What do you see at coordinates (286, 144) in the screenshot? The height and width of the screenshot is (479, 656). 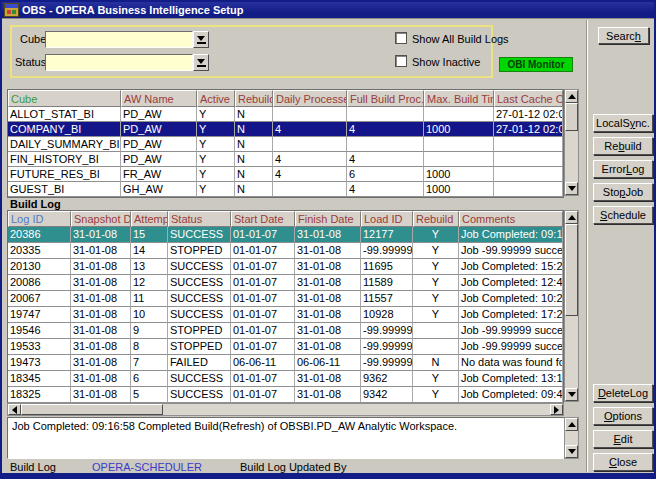 I see `cube-grid-row: DAILY_SUMMARY_BIPD_AWYN` at bounding box center [286, 144].